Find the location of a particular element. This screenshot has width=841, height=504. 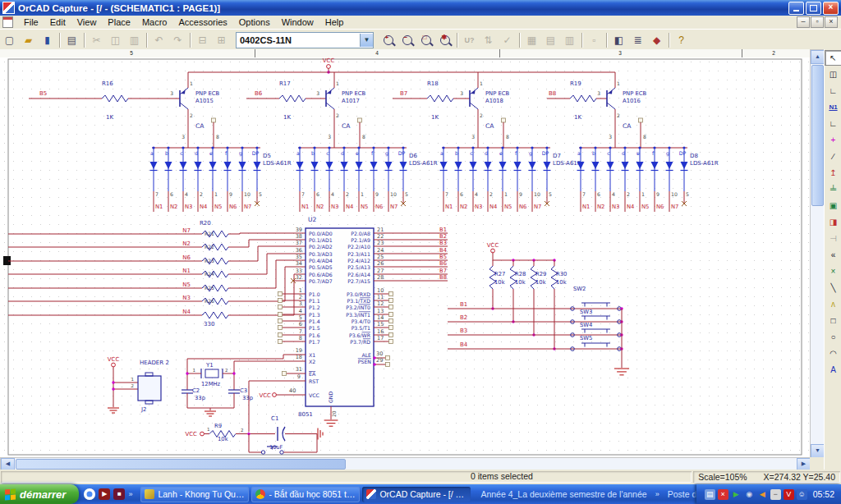

rectangle-tool: □ is located at coordinates (833, 320).